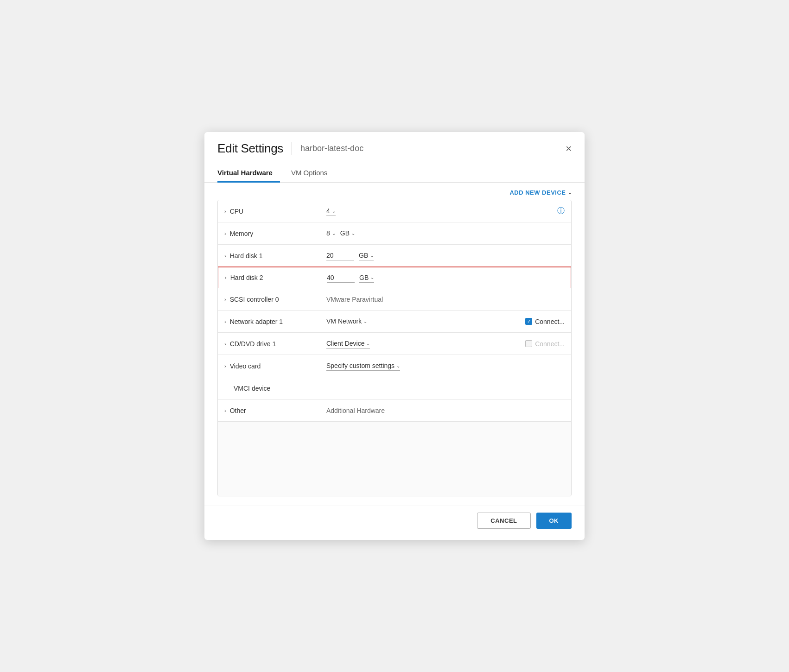 The image size is (789, 672). I want to click on memory-unit-dropdown: GB ⌄, so click(348, 234).